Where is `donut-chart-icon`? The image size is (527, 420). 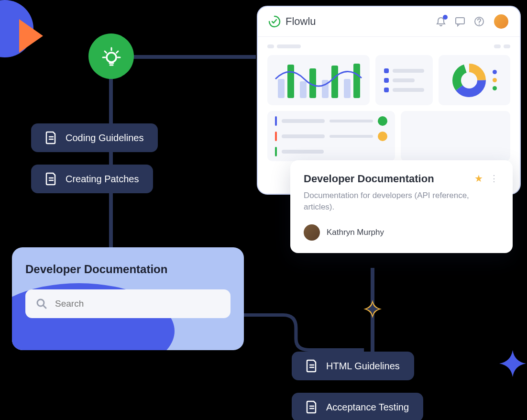
donut-chart-icon is located at coordinates (469, 80).